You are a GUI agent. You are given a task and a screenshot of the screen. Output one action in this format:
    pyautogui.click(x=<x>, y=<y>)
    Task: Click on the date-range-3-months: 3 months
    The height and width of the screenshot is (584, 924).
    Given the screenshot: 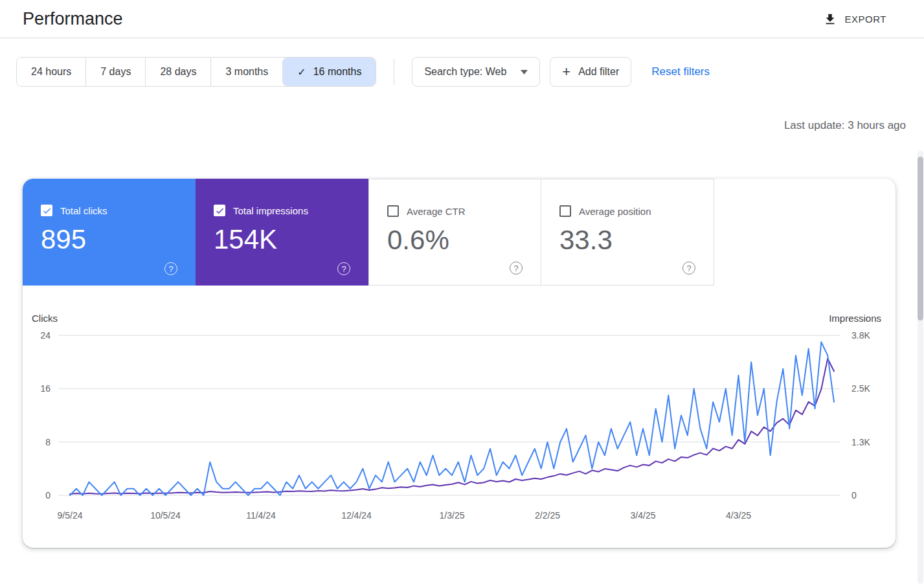 What is the action you would take?
    pyautogui.click(x=246, y=72)
    